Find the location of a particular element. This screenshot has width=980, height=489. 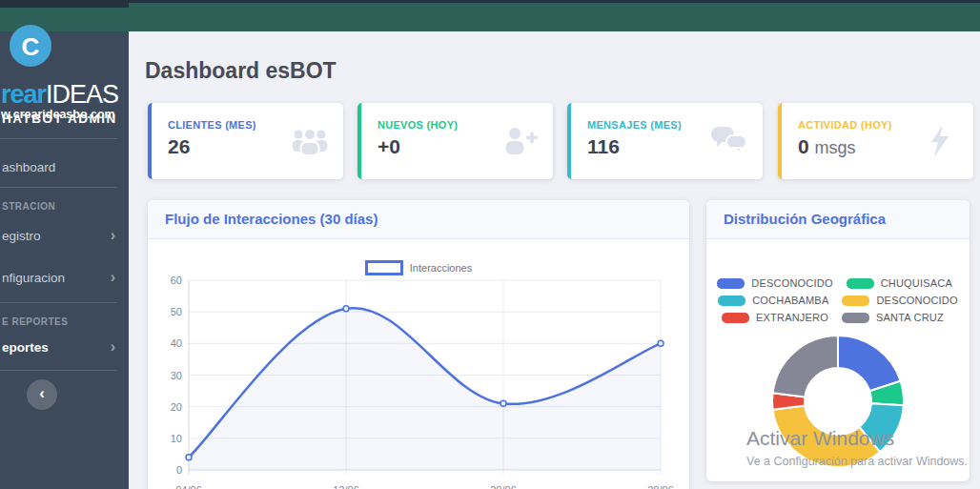

sidebar-item-label: eportes is located at coordinates (25, 347).